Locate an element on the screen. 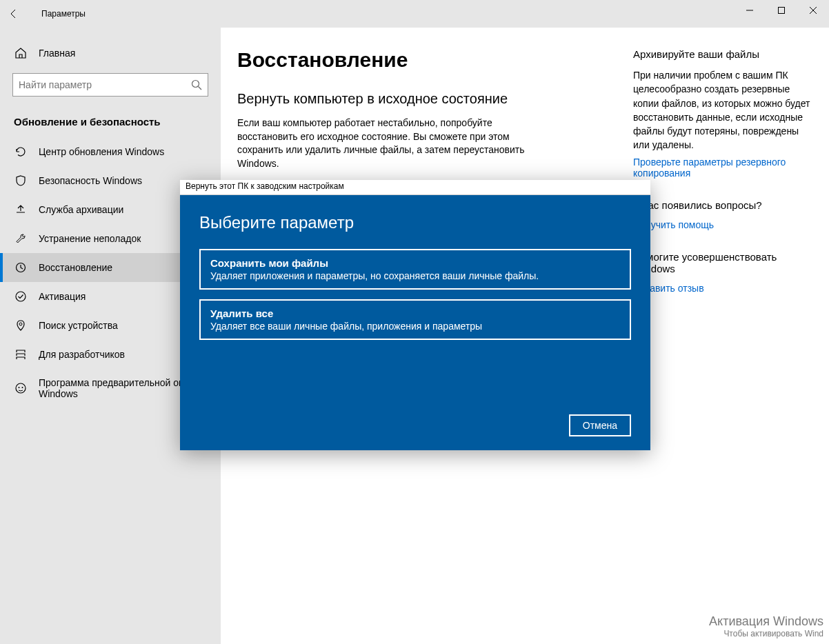  feedback-link: Оставить отзыв is located at coordinates (724, 288).